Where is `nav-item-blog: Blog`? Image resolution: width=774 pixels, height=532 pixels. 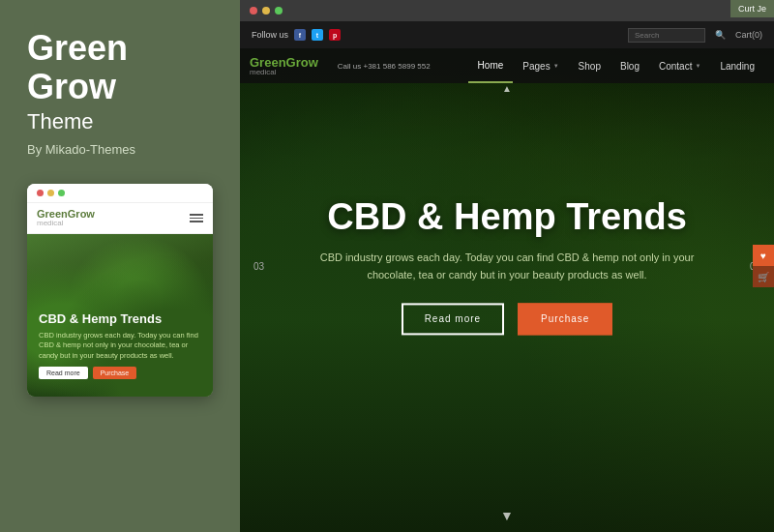
nav-item-blog: Blog is located at coordinates (630, 66).